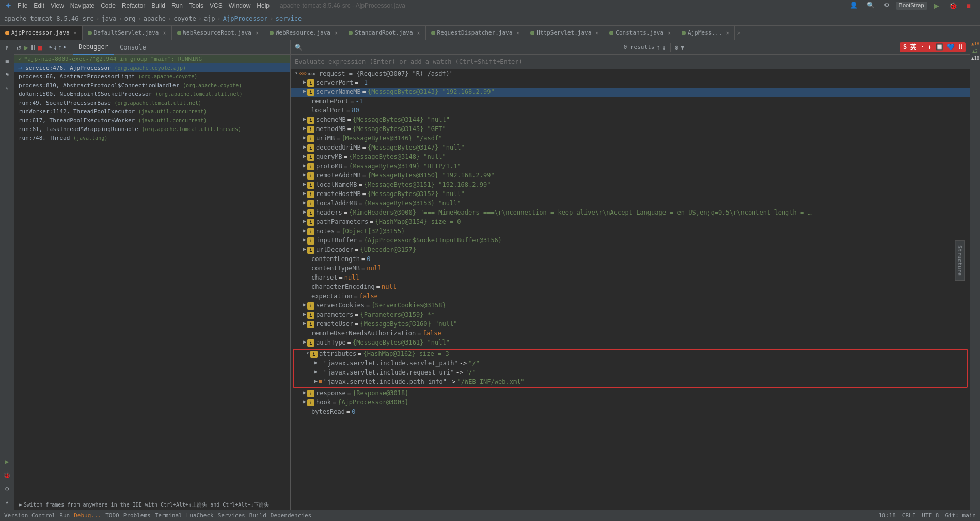 This screenshot has width=980, height=521. Describe the element at coordinates (152, 86) in the screenshot. I see `stack-frame-2: process:810, AbstractProtocol$Connection…` at that location.